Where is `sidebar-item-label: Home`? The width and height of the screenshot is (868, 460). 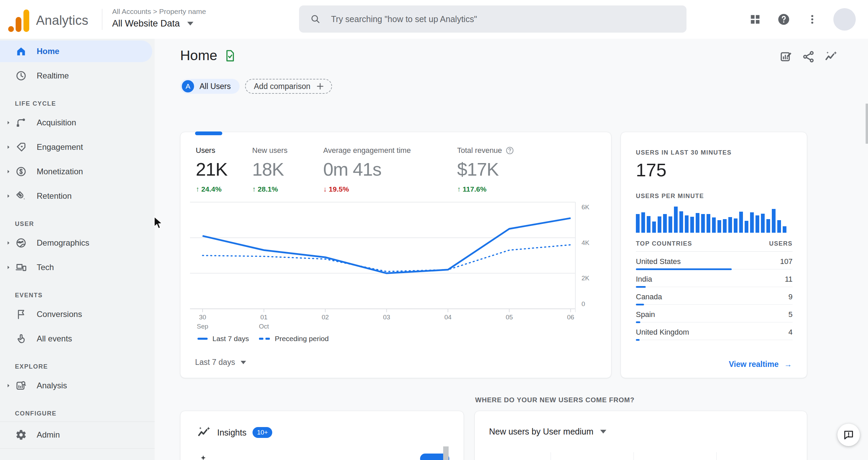 sidebar-item-label: Home is located at coordinates (48, 51).